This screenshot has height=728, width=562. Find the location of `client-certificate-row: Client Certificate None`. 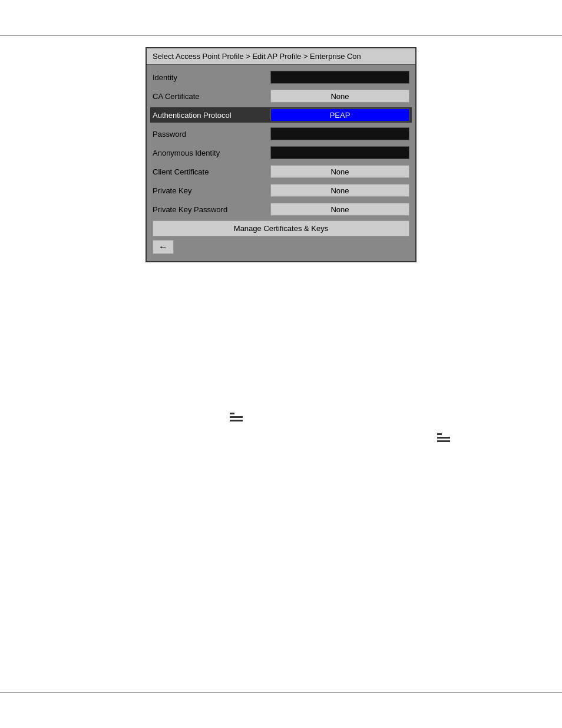

client-certificate-row: Client Certificate None is located at coordinates (281, 172).